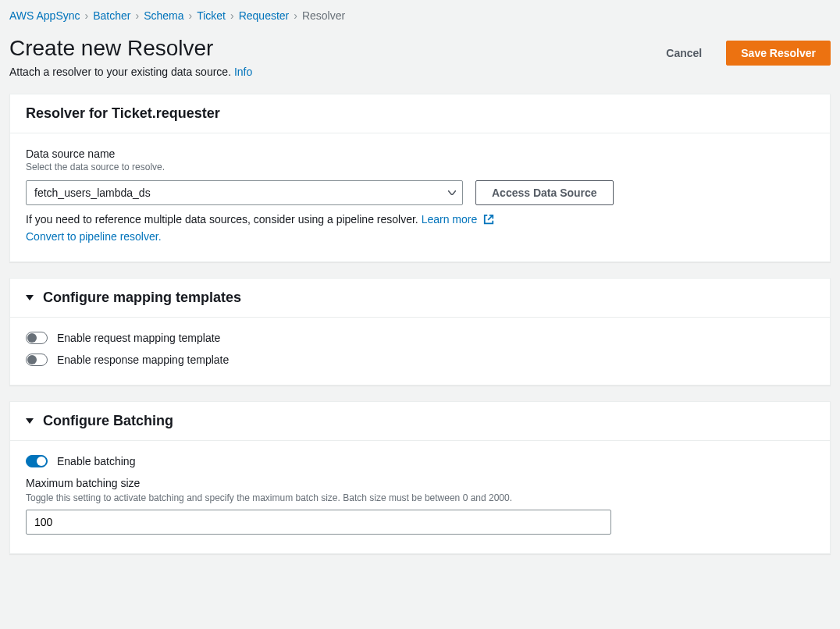  Describe the element at coordinates (741, 53) in the screenshot. I see `header-actions: Cancel Save Resolver` at that location.